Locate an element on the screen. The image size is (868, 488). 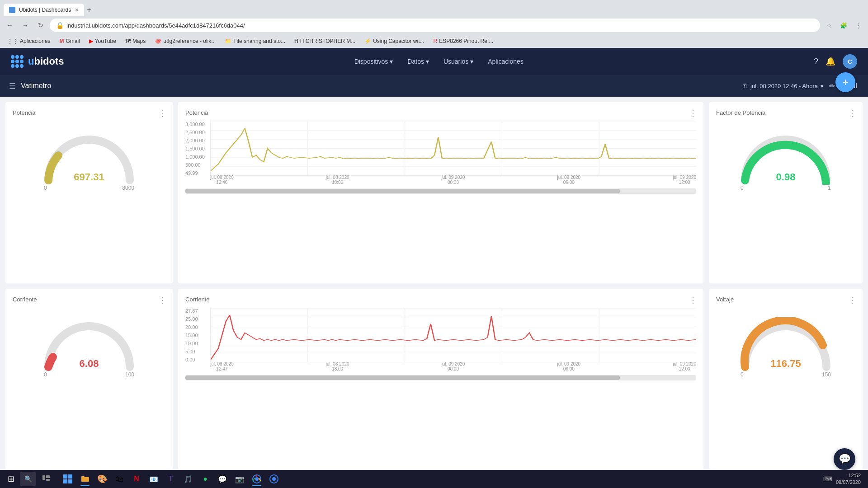
potencia-chart-plot is located at coordinates (453, 149).